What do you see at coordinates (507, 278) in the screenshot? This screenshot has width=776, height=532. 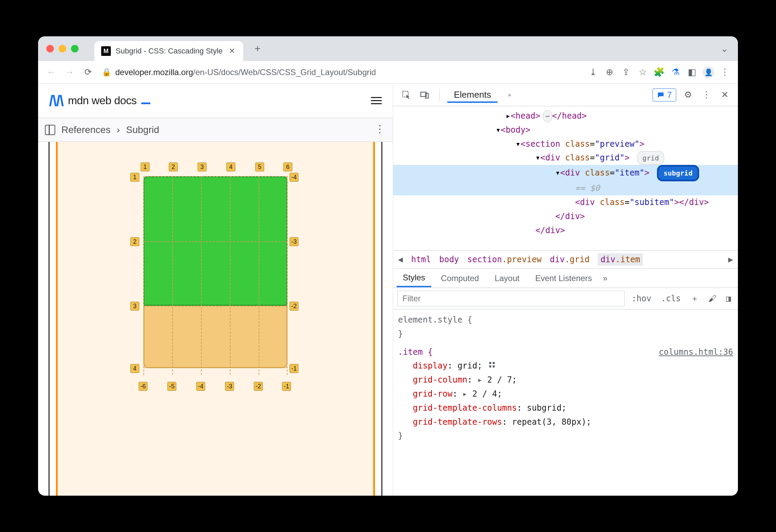 I see `tab-layout: Layout` at bounding box center [507, 278].